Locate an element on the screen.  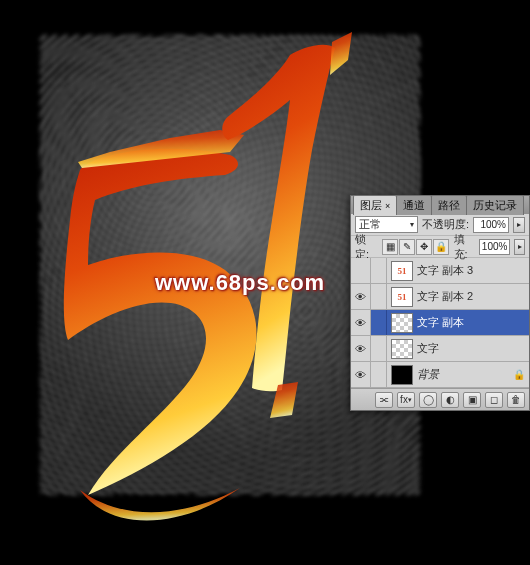
blend-mode-select: 正常 ▾ is located at coordinates (386, 224).